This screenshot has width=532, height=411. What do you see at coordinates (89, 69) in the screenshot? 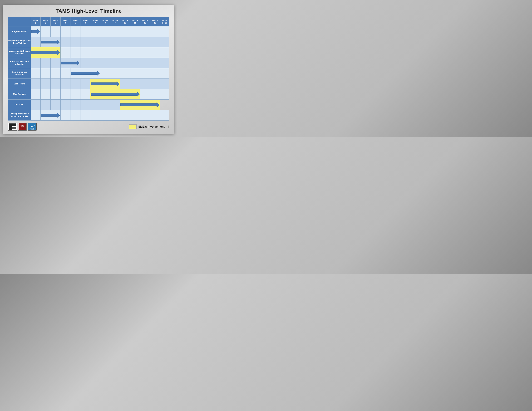
I see `gantt-table: Month1 Month2 Month3 Month4 Month5 Month…` at bounding box center [89, 69].